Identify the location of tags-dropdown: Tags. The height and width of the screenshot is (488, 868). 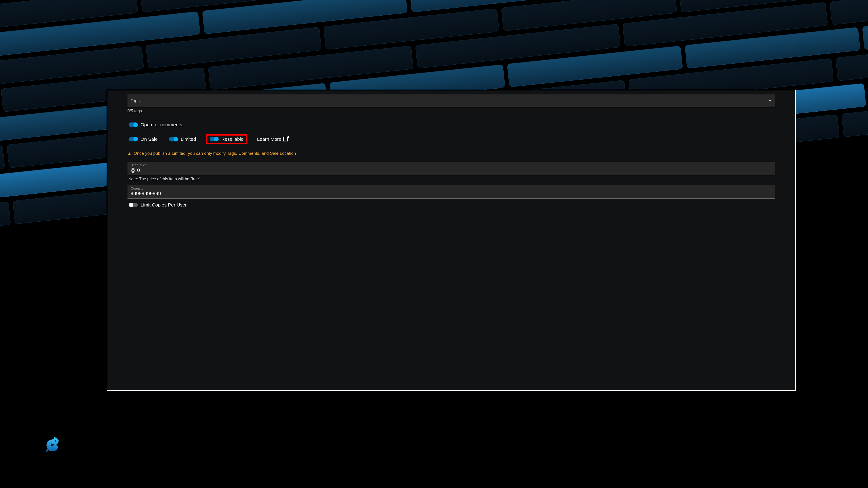
(452, 101).